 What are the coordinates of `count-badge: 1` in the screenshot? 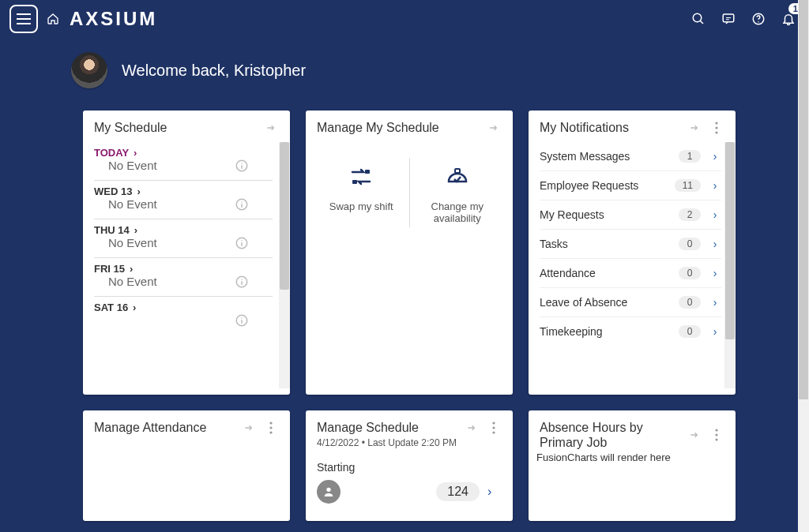 It's located at (690, 156).